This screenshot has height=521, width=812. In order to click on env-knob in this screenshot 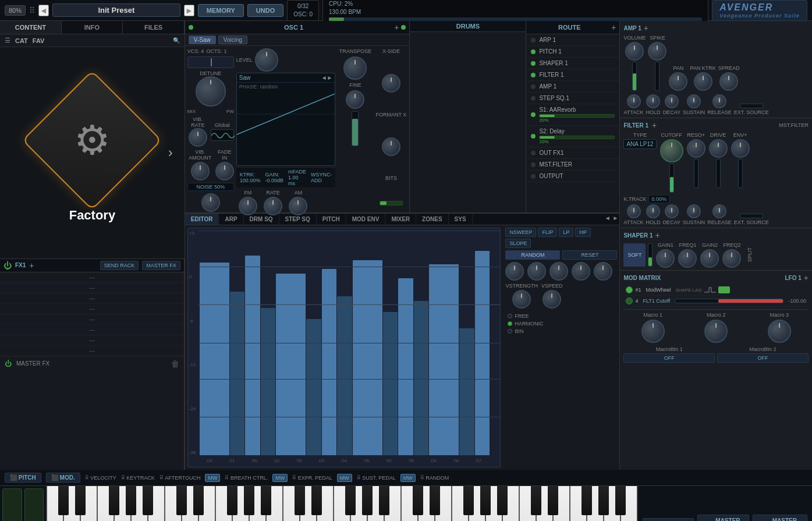, I will do `click(740, 148)`.